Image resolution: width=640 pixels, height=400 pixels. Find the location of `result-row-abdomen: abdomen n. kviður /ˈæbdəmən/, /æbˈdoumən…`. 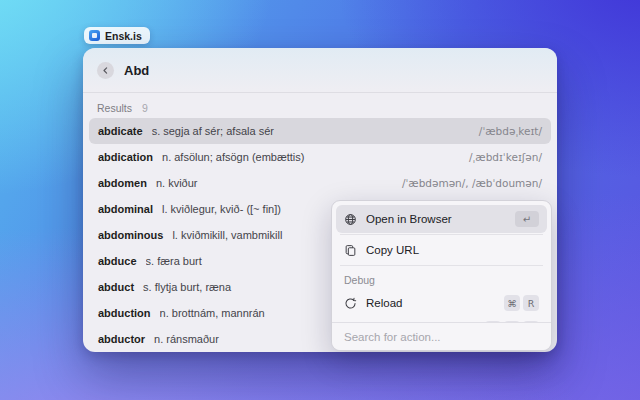

result-row-abdomen: abdomen n. kviður /ˈæbdəmən/, /æbˈdoumən… is located at coordinates (320, 183).